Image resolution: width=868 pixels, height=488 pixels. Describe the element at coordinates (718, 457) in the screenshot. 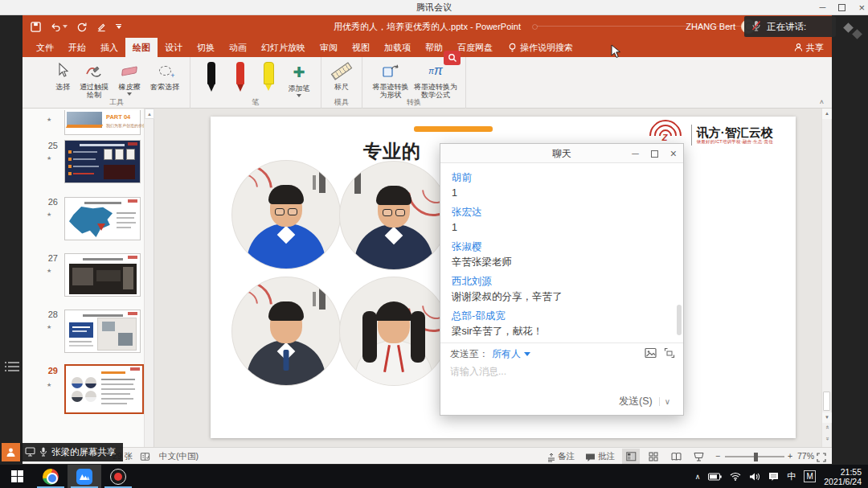

I see `zoom-out-button: −` at that location.